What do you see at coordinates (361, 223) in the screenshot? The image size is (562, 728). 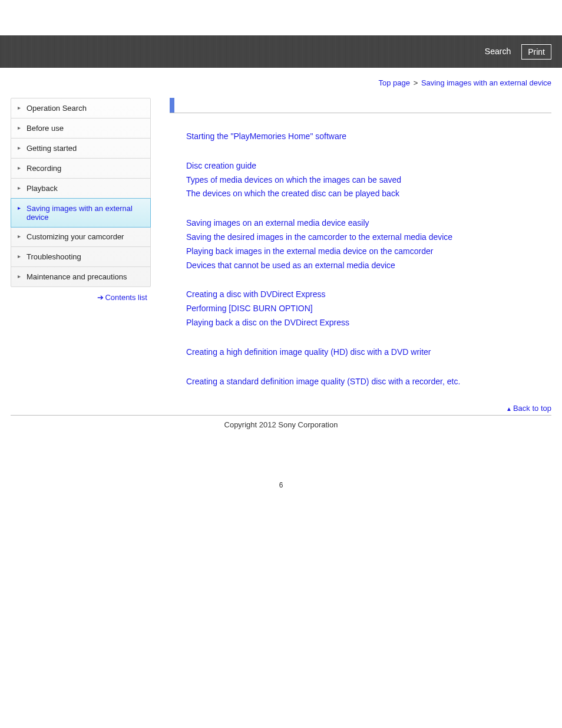 I see `content-link: Saving images on an external media devic…` at bounding box center [361, 223].